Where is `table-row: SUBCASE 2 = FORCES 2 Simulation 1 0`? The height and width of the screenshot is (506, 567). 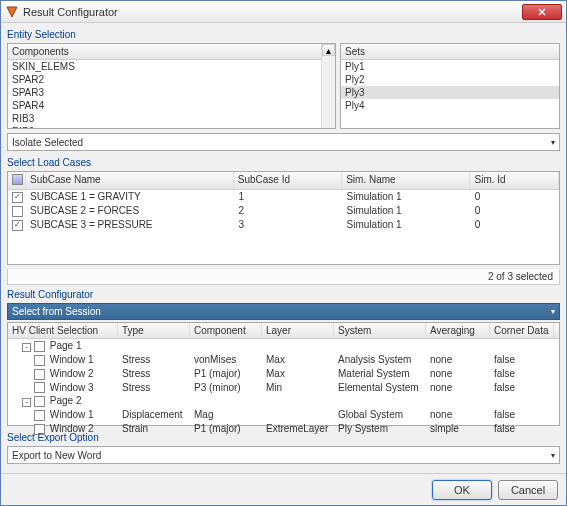 table-row: SUBCASE 2 = FORCES 2 Simulation 1 0 is located at coordinates (284, 211).